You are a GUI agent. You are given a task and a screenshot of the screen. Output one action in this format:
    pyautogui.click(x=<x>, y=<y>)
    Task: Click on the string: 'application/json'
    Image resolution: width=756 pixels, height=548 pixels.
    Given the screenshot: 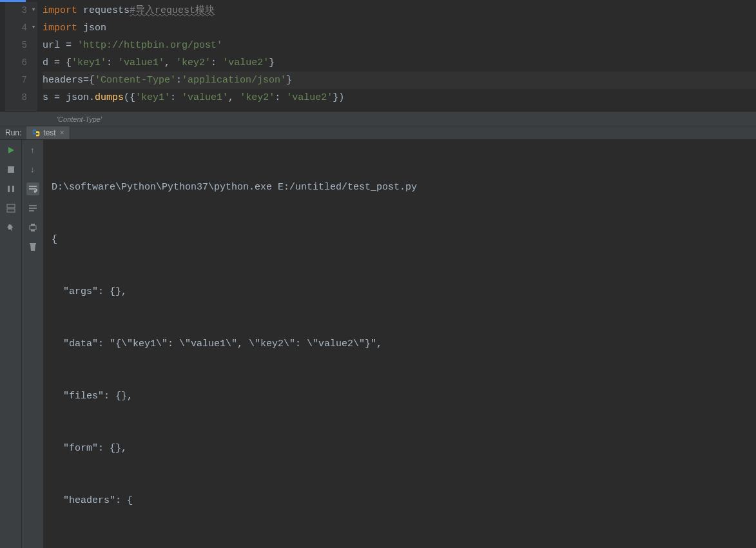 What is the action you would take?
    pyautogui.click(x=234, y=80)
    